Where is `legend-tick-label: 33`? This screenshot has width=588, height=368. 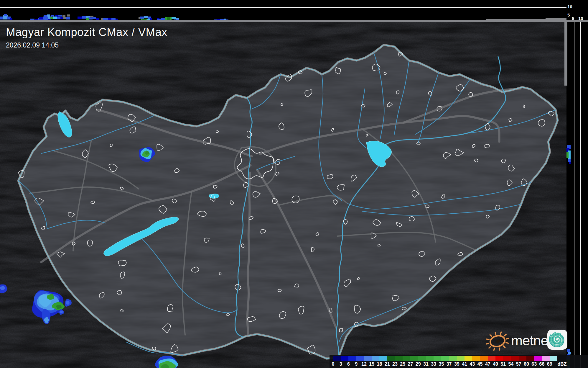 legend-tick-label: 33 is located at coordinates (434, 364).